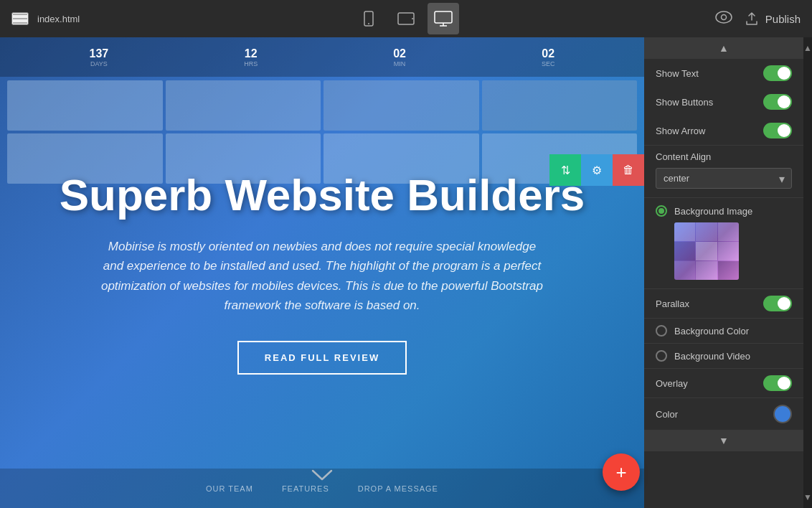 Image resolution: width=812 pixels, height=508 pixels. Describe the element at coordinates (724, 102) in the screenshot. I see `show-buttons-row: Show Buttons` at that location.